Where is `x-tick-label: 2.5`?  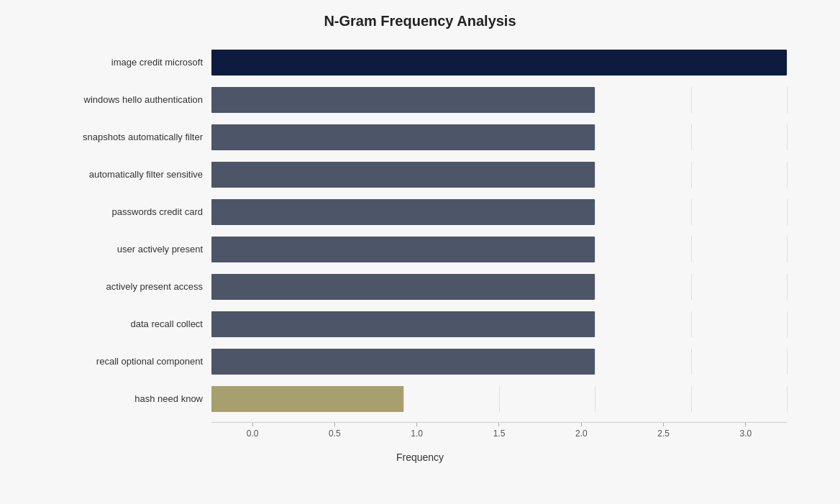
x-tick-label: 2.5 is located at coordinates (663, 434).